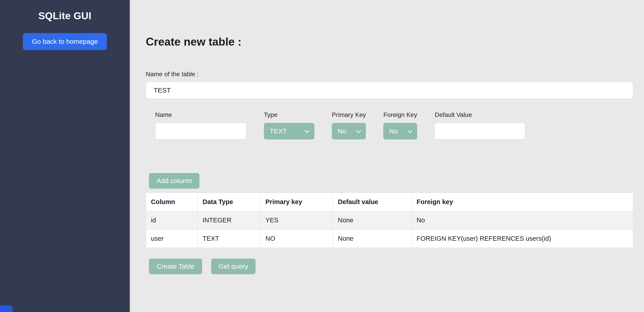 This screenshot has height=312, width=644. What do you see at coordinates (390, 266) in the screenshot?
I see `action-buttons: Create Table Get query` at bounding box center [390, 266].